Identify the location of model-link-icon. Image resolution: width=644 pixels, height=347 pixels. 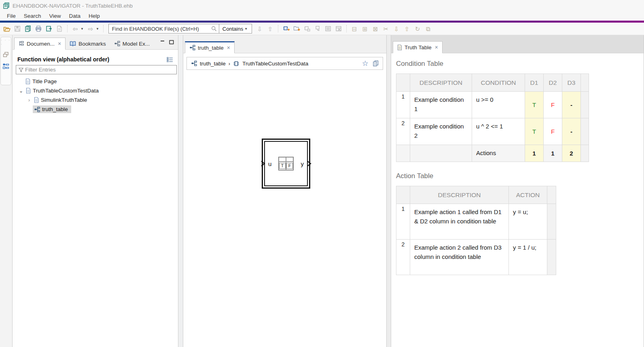
(318, 29).